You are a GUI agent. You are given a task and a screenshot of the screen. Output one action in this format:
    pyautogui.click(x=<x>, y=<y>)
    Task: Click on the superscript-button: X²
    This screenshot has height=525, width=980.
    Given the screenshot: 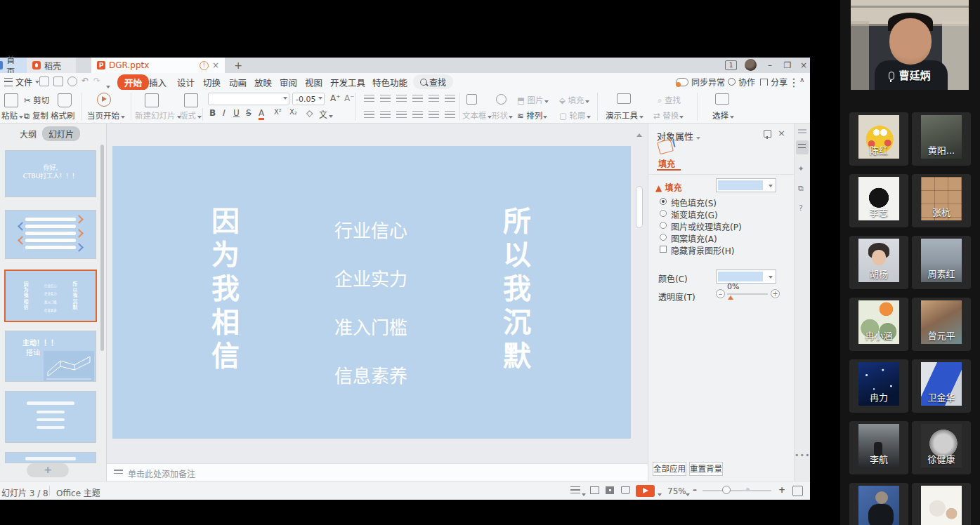 What is the action you would take?
    pyautogui.click(x=278, y=112)
    